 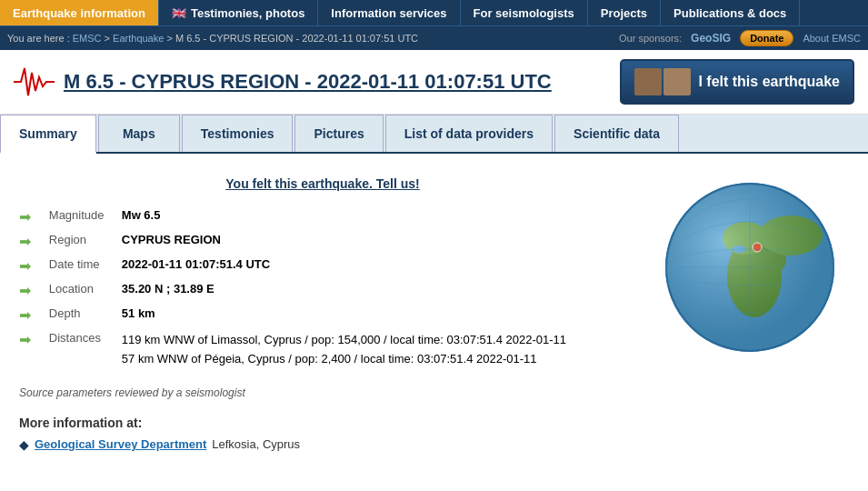 What do you see at coordinates (374, 216) in the screenshot?
I see `magnitude-value: Mw 6.5` at bounding box center [374, 216].